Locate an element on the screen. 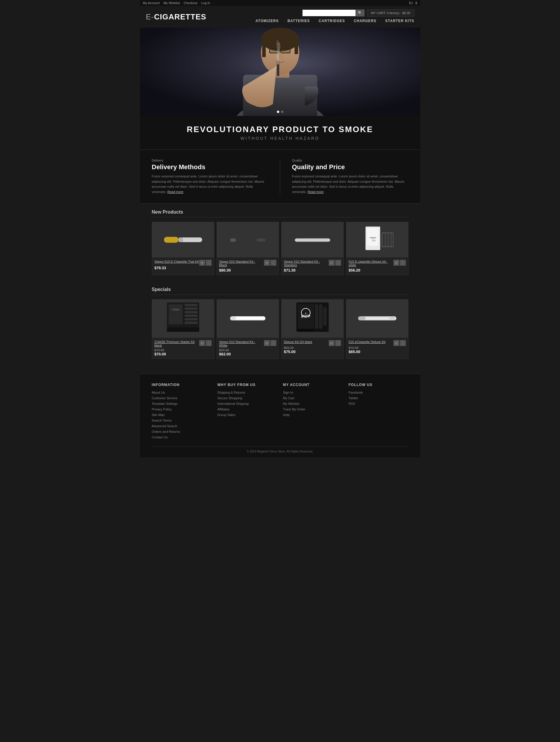 This screenshot has width=560, height=742. footer-link: RSS is located at coordinates (352, 404).